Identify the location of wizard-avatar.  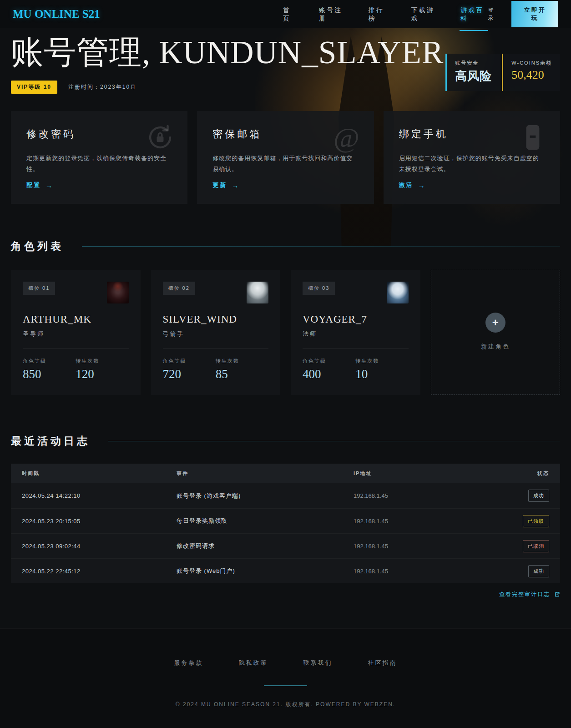
(398, 293).